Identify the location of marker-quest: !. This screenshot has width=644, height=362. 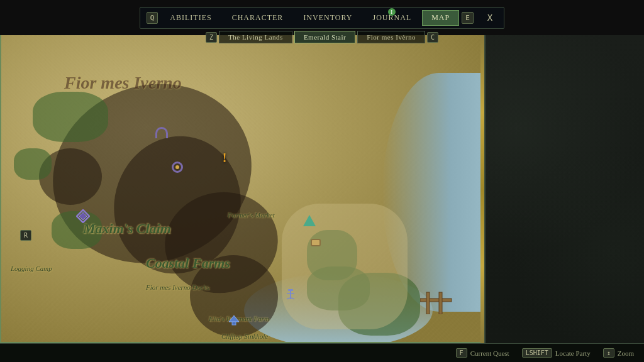
(225, 158).